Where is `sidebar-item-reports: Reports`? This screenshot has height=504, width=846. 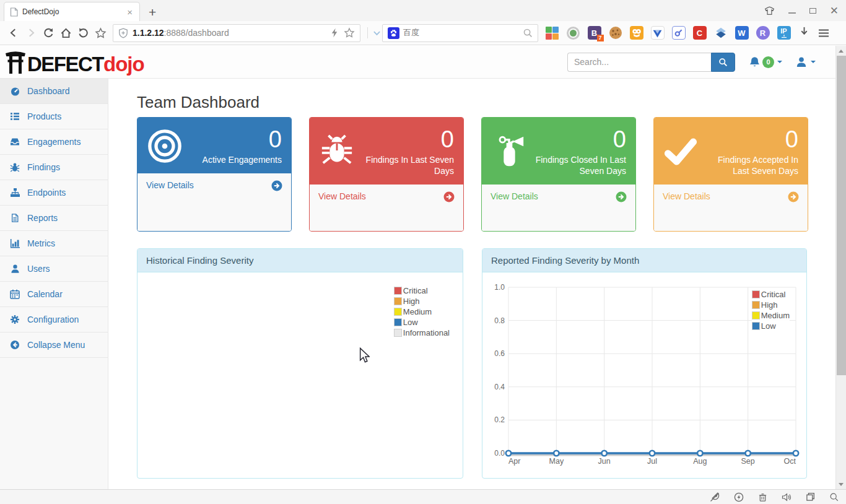 sidebar-item-reports: Reports is located at coordinates (54, 218).